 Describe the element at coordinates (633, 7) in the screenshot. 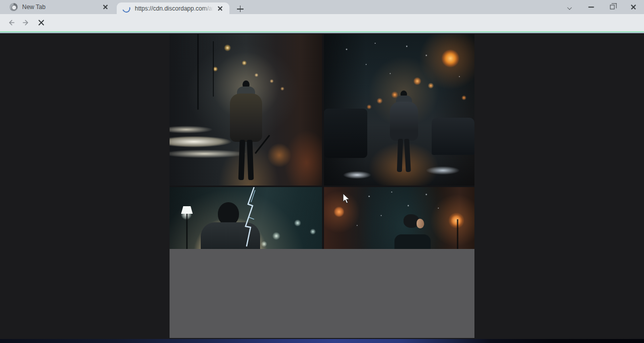

I see `close-icon` at that location.